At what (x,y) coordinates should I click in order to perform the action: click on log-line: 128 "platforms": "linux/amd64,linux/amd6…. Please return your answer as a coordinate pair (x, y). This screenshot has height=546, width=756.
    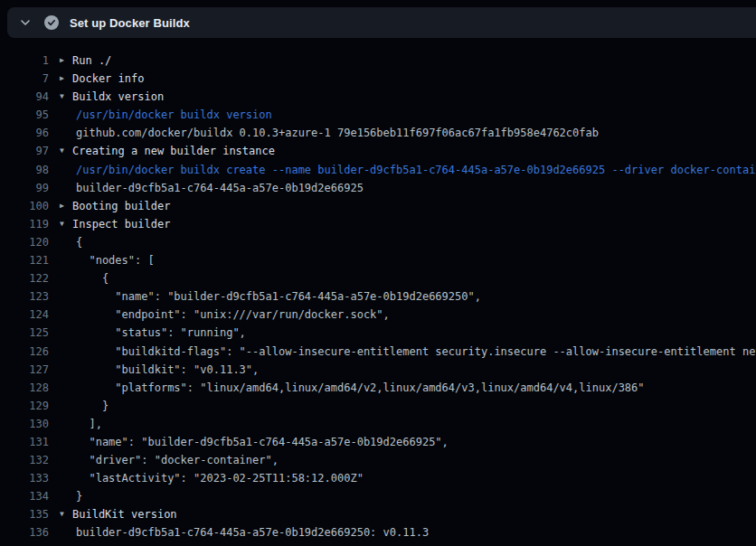
    Looking at the image, I should click on (378, 388).